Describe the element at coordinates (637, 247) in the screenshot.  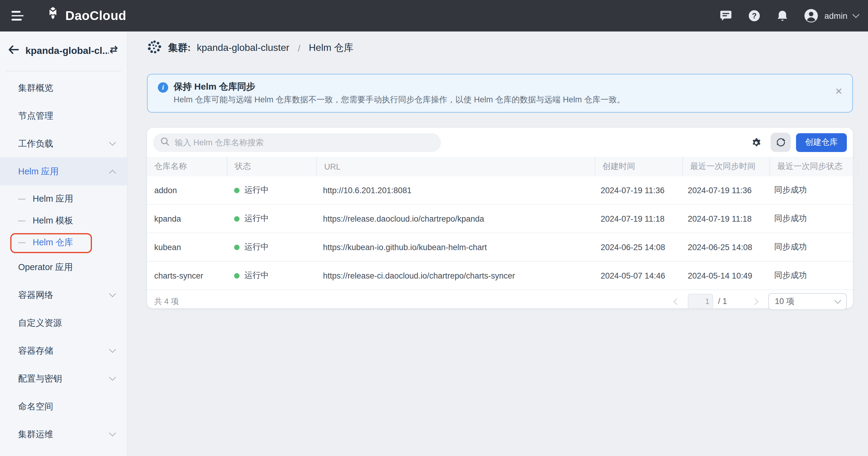
I see `created-time-cell: 2024-06-25 14:08` at that location.